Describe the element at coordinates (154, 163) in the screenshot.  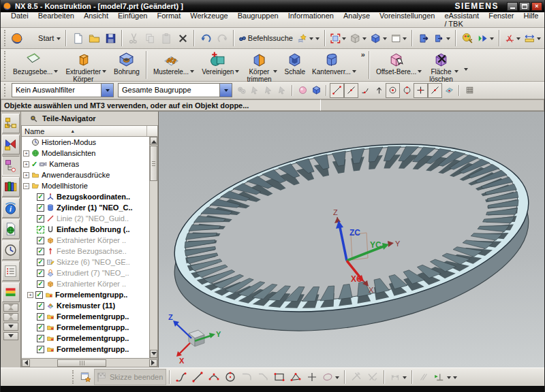
I see `scrollbar-thumb` at that location.